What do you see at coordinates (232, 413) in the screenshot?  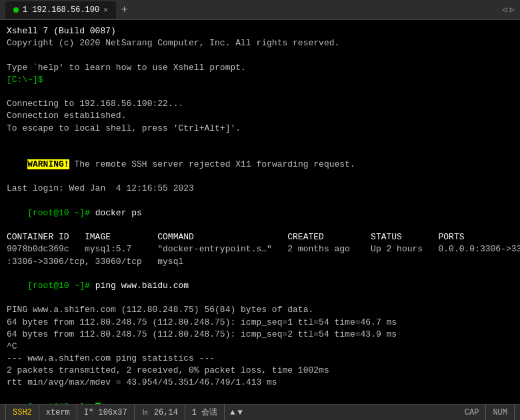 I see `up-arrow: ▲` at bounding box center [232, 413].